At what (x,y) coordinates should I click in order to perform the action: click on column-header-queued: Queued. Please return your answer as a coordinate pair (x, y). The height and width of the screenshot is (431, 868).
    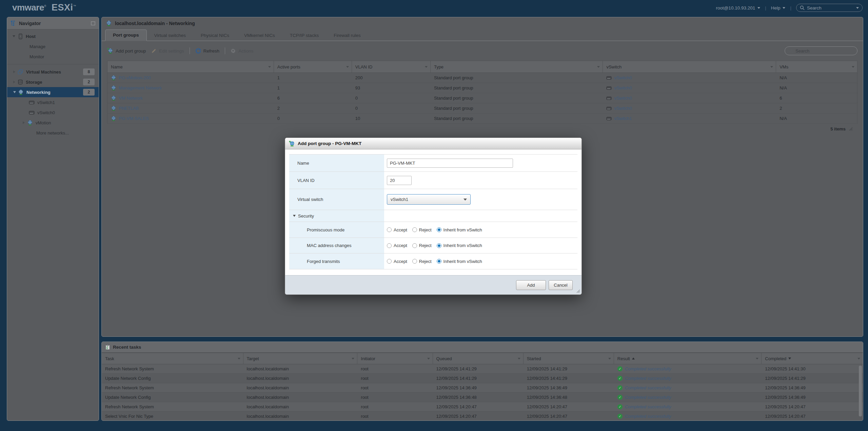
    Looking at the image, I should click on (478, 358).